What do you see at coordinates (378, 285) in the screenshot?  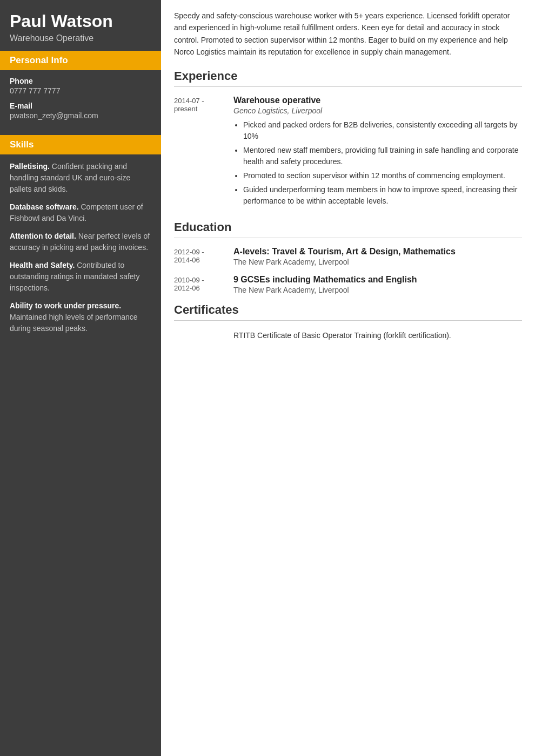 I see `edu-content: 9 GCSEs including Mathematics and Englis…` at bounding box center [378, 285].